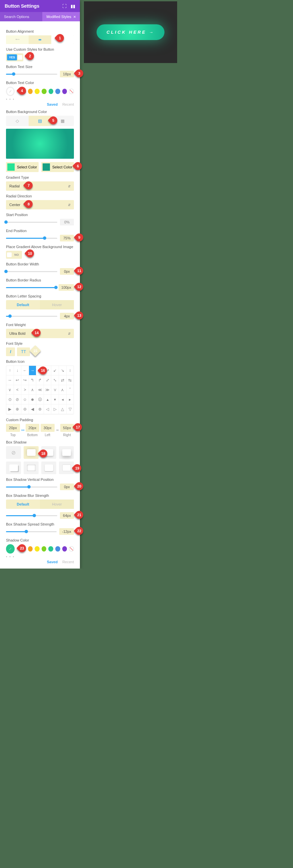  I want to click on padding-right-value: 50px, so click(67, 428).